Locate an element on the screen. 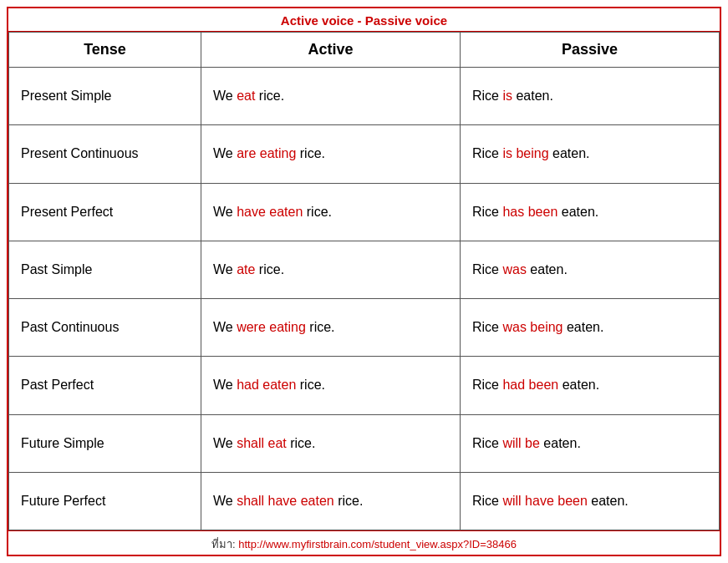  active-highlight: have eaten is located at coordinates (269, 212).